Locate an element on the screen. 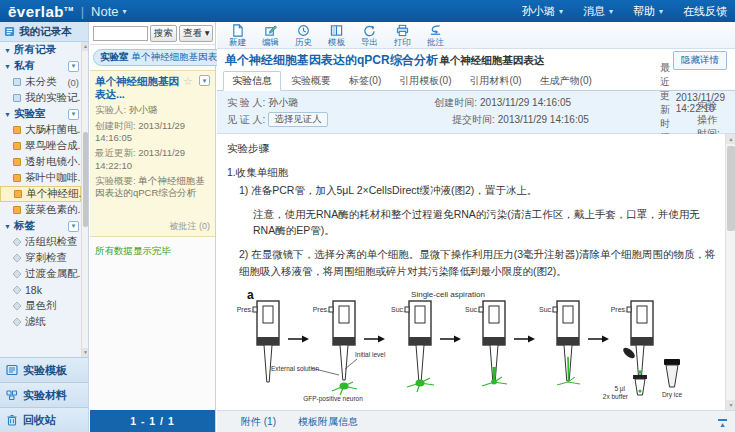 The width and height of the screenshot is (735, 432). info-line-2: 见 证 人:选择见证人 提交时间:2013/11/29 14:16:05 实验操… is located at coordinates (476, 120).